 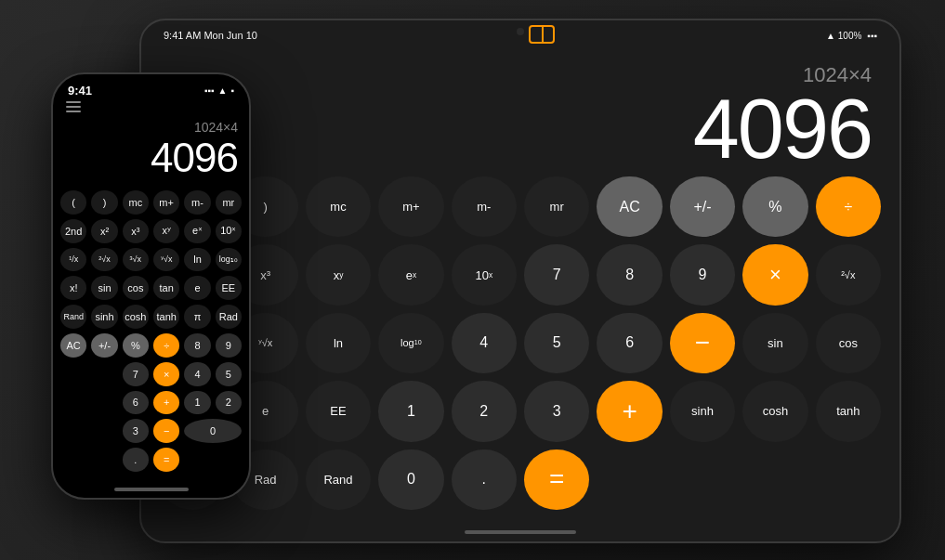 I want to click on btn-sinh: sinh, so click(x=702, y=410).